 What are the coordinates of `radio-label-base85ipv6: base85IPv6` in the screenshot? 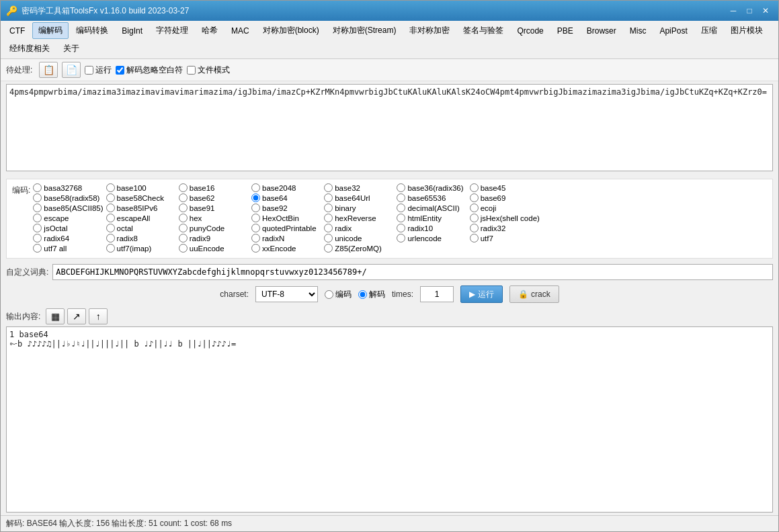 It's located at (141, 208).